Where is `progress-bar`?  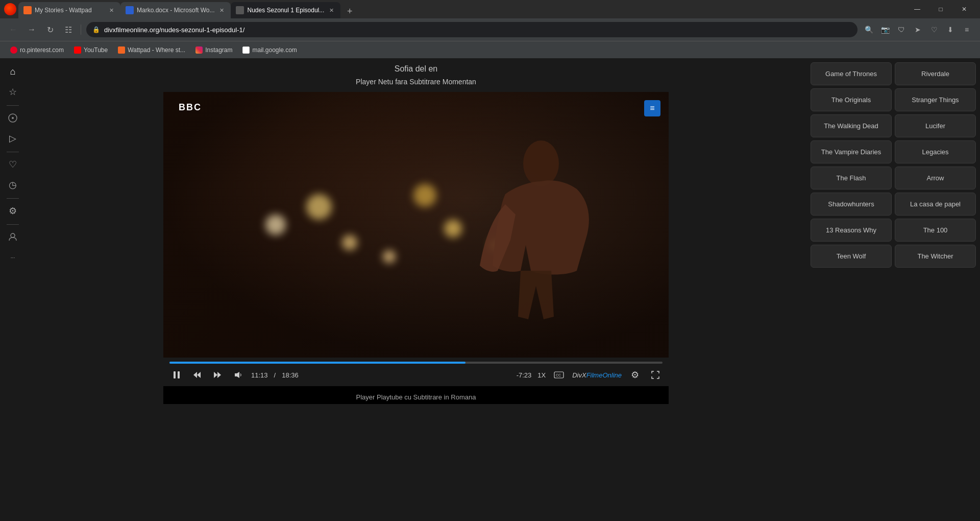
progress-bar is located at coordinates (416, 363).